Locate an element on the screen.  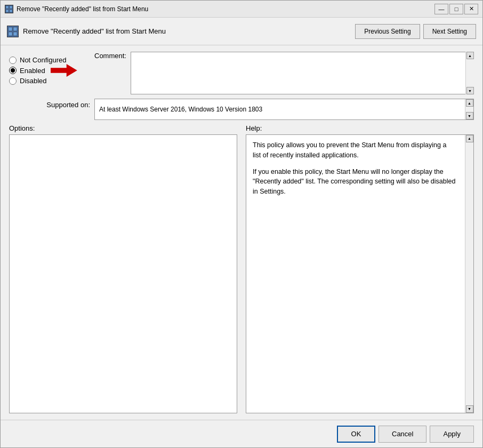
help-header: Help: is located at coordinates (360, 128).